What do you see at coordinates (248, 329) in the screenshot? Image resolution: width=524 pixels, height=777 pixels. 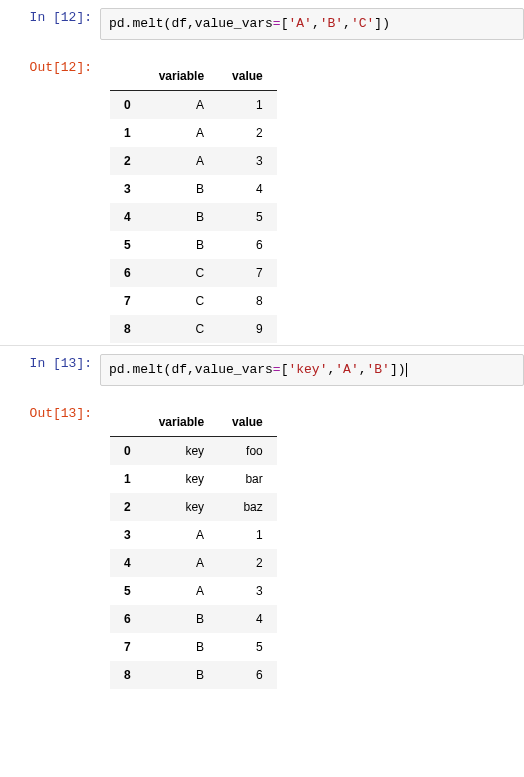 I see `cell: 9` at bounding box center [248, 329].